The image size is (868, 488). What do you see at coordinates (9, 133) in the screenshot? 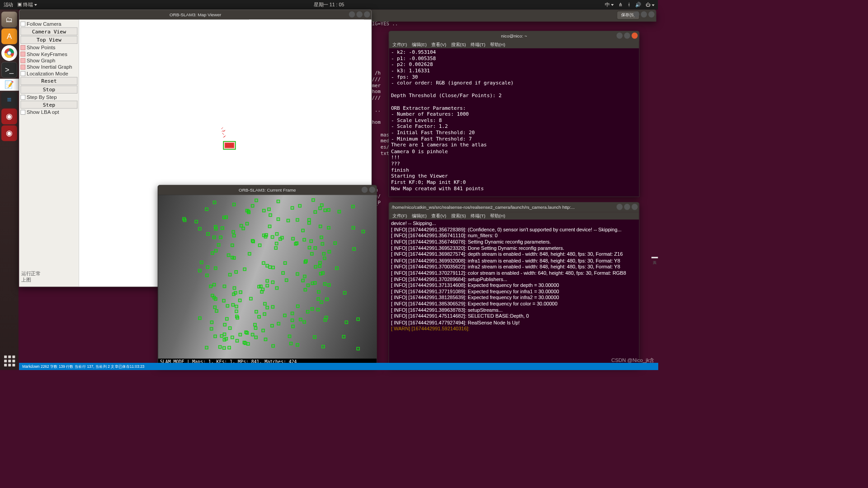
I see `app-icon-2: ◉` at bounding box center [9, 133].